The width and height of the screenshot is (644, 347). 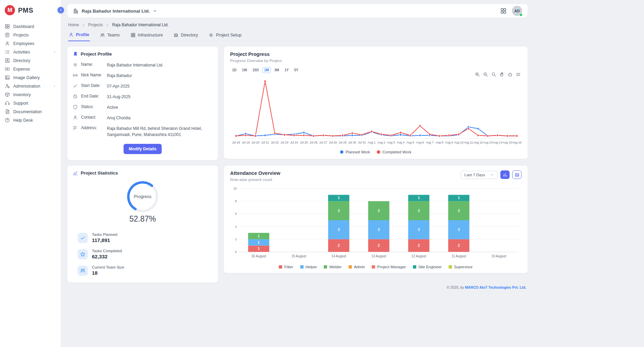 What do you see at coordinates (31, 10) in the screenshot?
I see `logo: M PMS` at bounding box center [31, 10].